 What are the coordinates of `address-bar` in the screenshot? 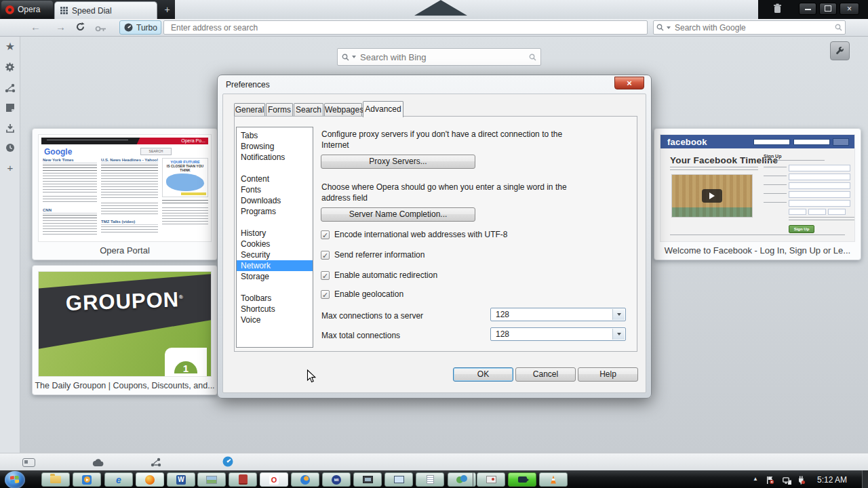 It's located at (406, 27).